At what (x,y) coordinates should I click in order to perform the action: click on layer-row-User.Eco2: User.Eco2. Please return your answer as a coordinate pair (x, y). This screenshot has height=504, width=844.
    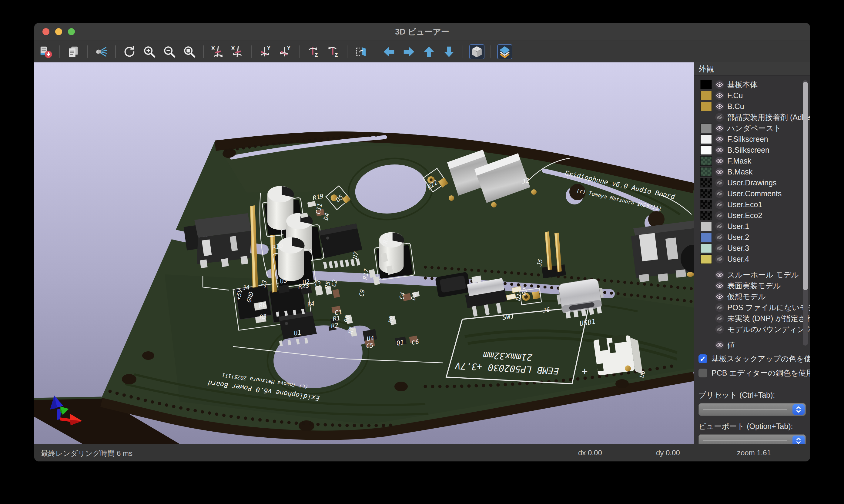
    Looking at the image, I should click on (752, 215).